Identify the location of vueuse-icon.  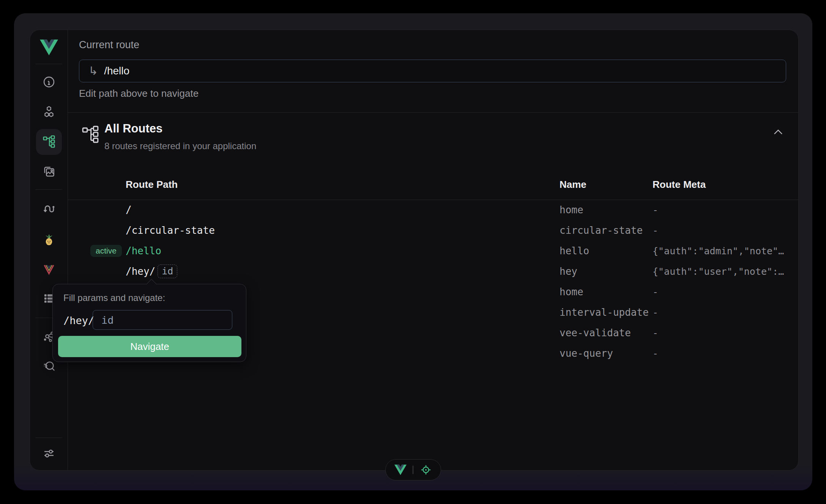
(49, 269).